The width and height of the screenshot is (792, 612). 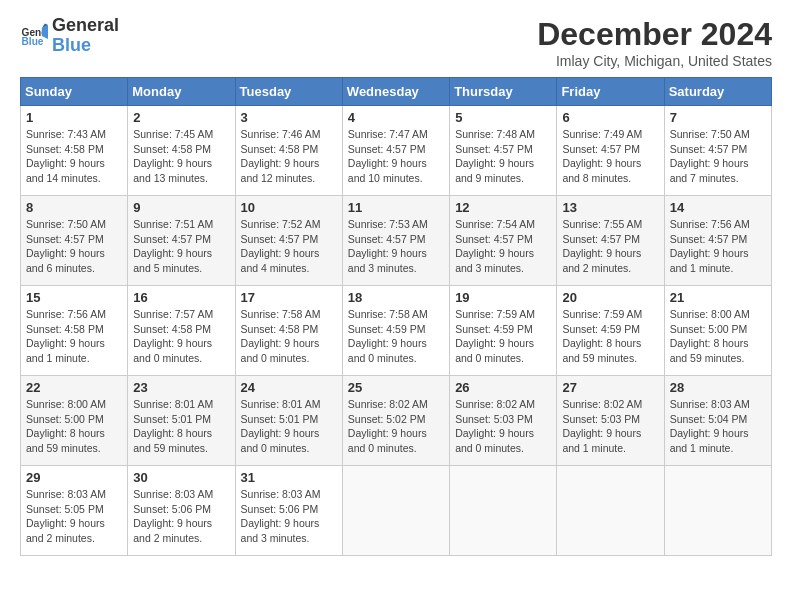 I want to click on day-number: 25, so click(x=396, y=388).